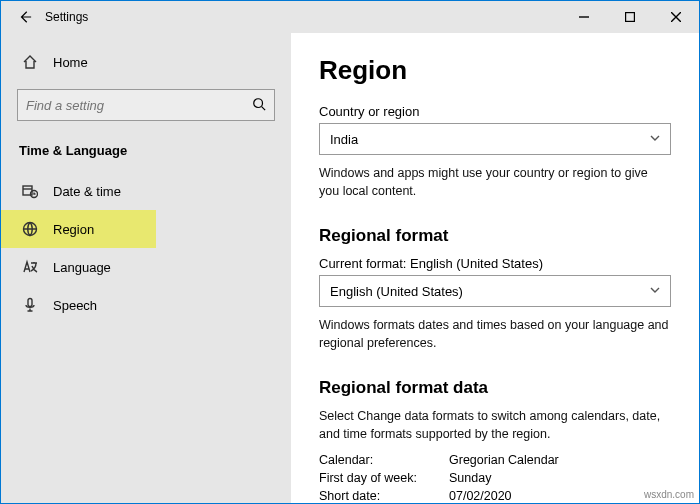 The height and width of the screenshot is (504, 700). What do you see at coordinates (139, 106) in the screenshot?
I see `search-input` at bounding box center [139, 106].